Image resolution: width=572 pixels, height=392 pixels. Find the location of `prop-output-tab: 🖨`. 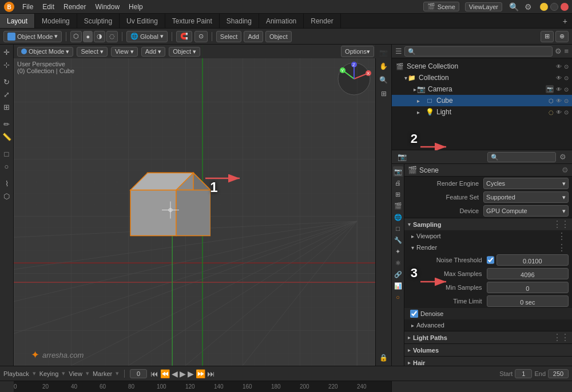

prop-output-tab: 🖨 is located at coordinates (398, 183).